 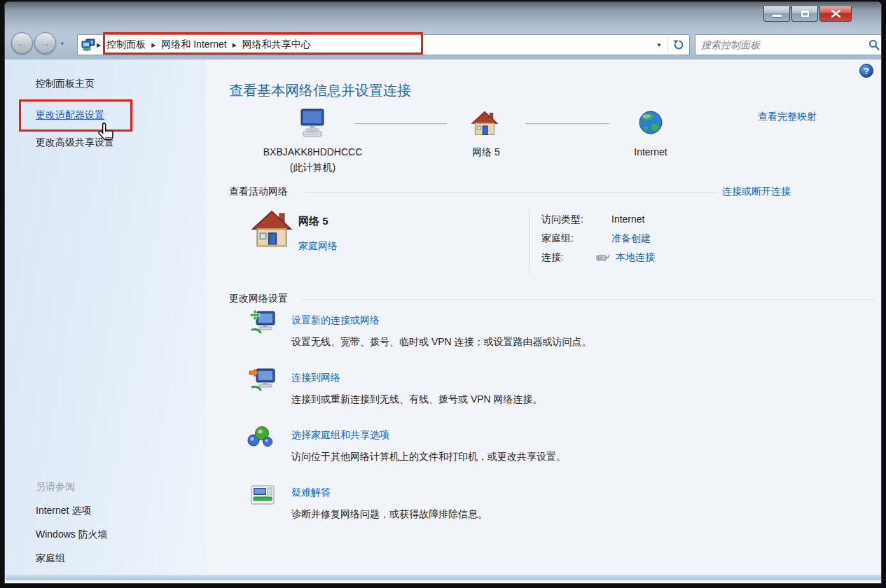 I want to click on ethernet-icon, so click(x=603, y=258).